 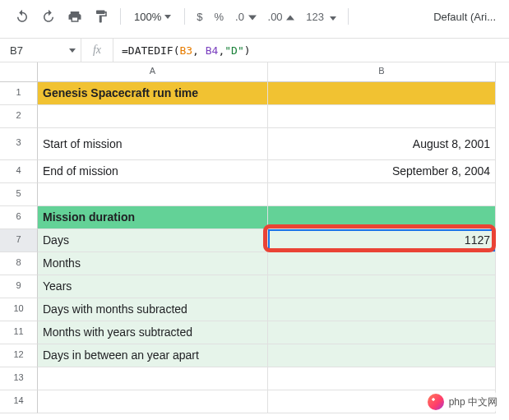 I want to click on watermark: php 中文网, so click(x=462, y=402).